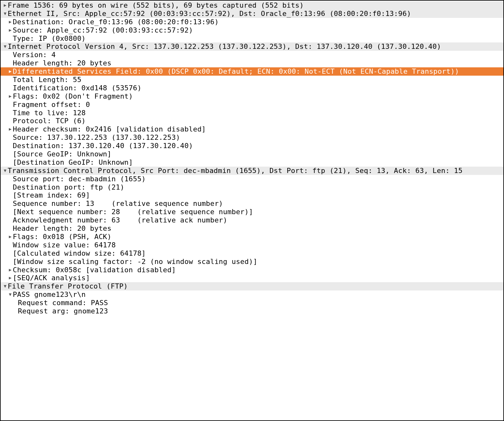 This screenshot has height=421, width=504. I want to click on ftp-reqarg-row: Request arg: gnome123, so click(252, 311).